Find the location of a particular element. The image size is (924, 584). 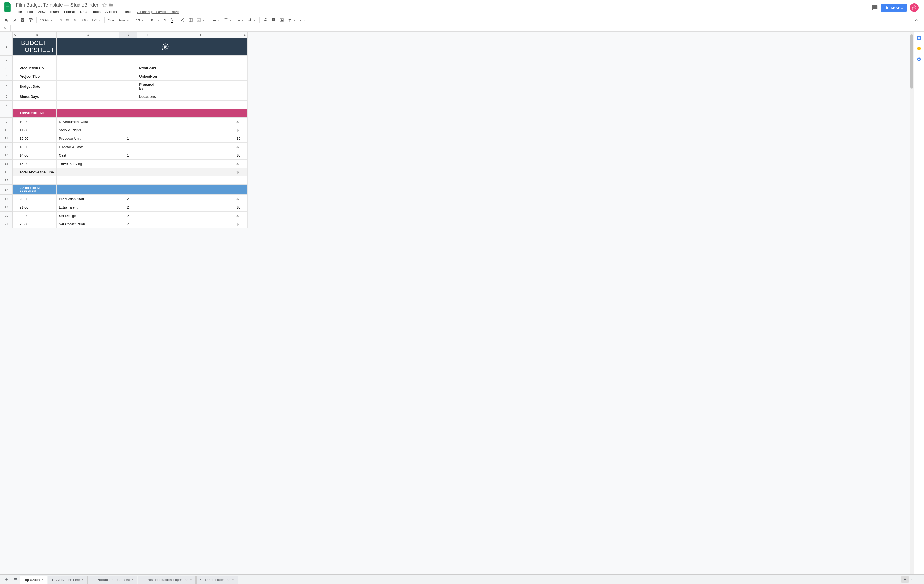

increase-decimal-button: .00→ is located at coordinates (85, 20).